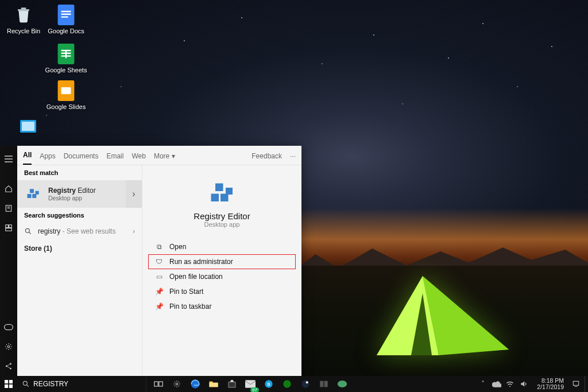 This screenshot has height=392, width=588. What do you see at coordinates (159, 306) in the screenshot?
I see `pin-icon: 📌` at bounding box center [159, 306].